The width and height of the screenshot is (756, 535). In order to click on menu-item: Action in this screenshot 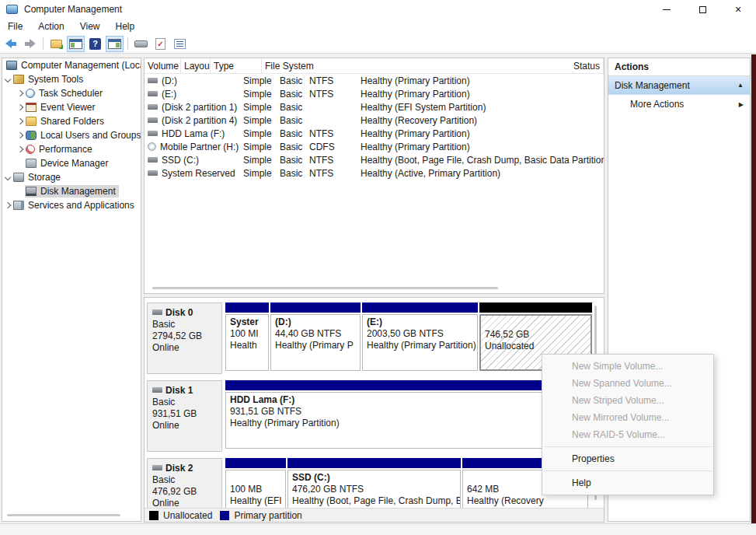, I will do `click(51, 26)`.